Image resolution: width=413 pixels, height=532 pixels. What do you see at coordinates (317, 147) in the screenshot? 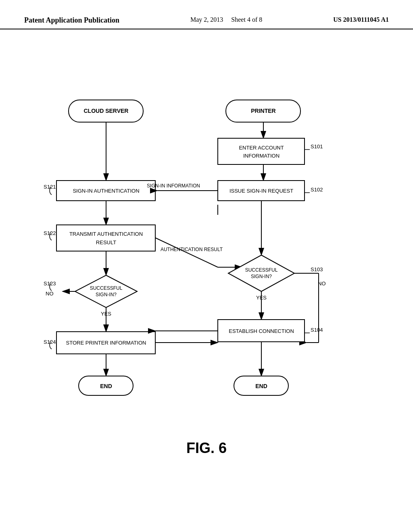
I see `svg-text: S101` at bounding box center [317, 147].